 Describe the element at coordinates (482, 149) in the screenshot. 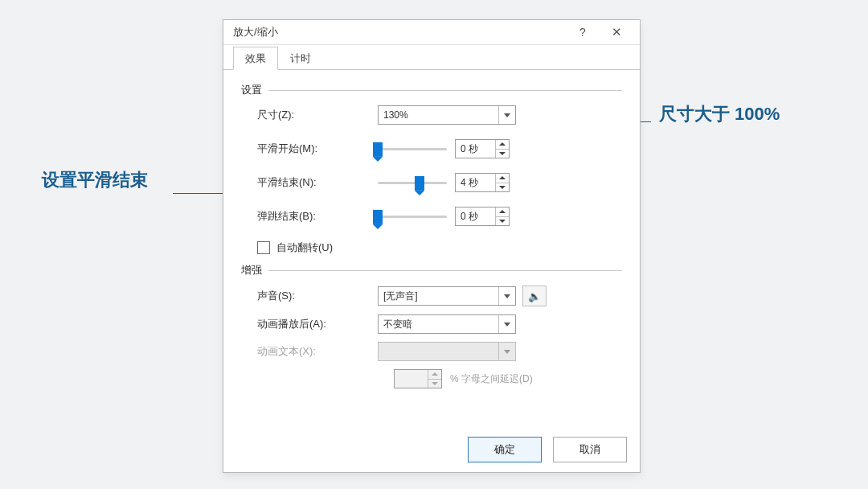

I see `smooth-start-spinner: 0 秒` at that location.